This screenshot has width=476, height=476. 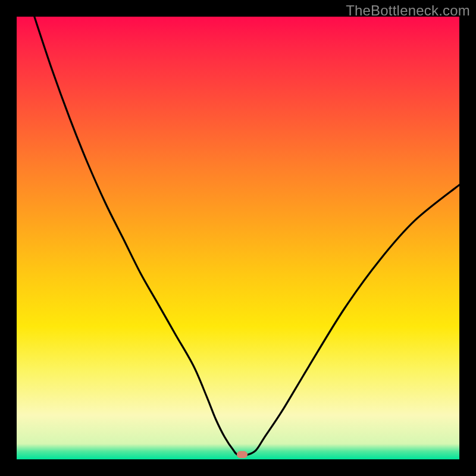 I want to click on watermark-text: TheBottleneck.com, so click(x=408, y=11).